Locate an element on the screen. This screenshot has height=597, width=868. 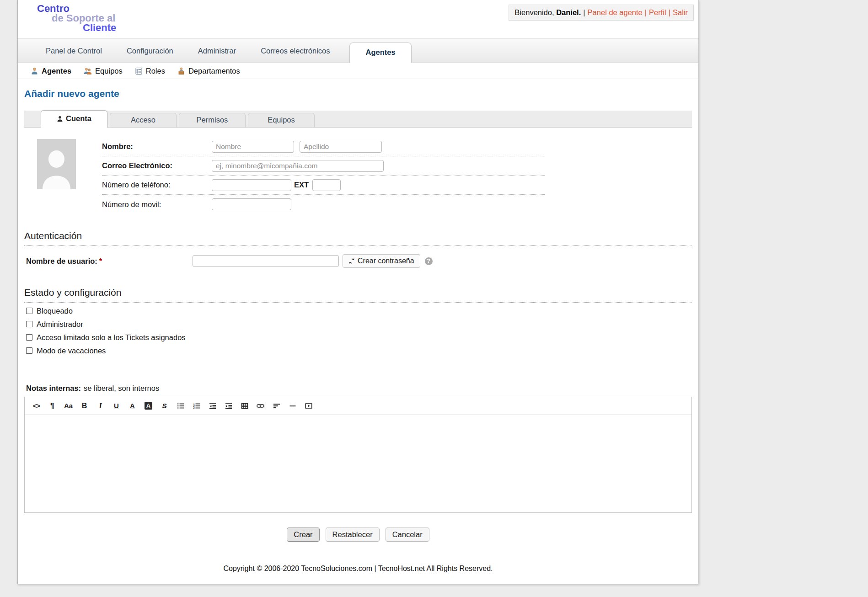
email-input is located at coordinates (298, 166).